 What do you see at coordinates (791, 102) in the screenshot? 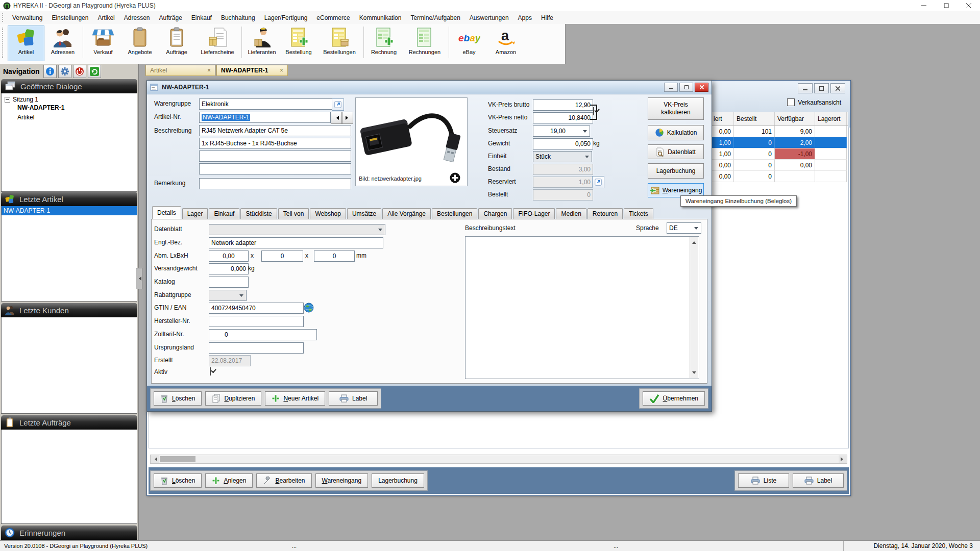
I see `checkbox-icon` at bounding box center [791, 102].